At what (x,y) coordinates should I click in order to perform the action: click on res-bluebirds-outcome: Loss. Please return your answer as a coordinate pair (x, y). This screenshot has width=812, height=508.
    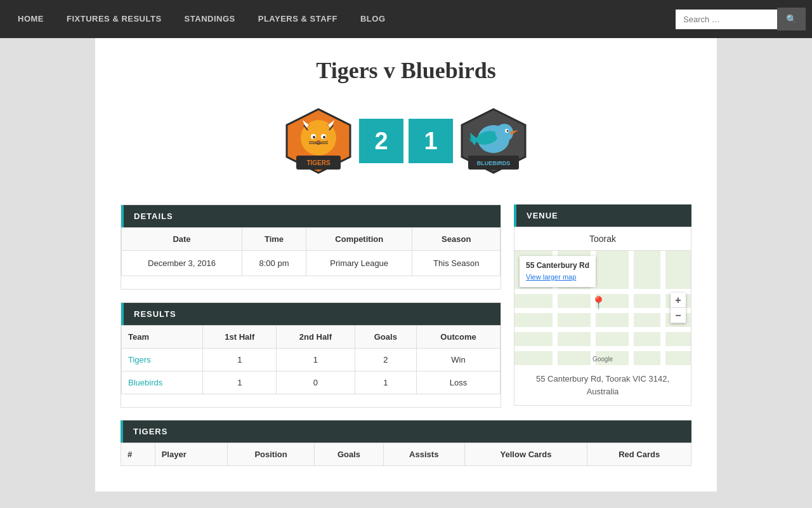
    Looking at the image, I should click on (459, 383).